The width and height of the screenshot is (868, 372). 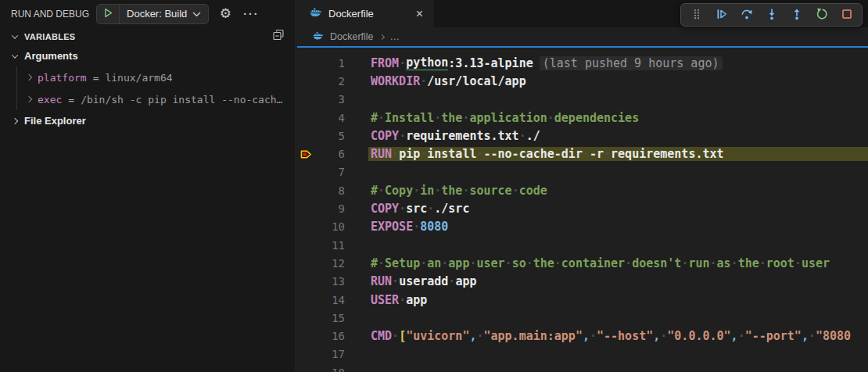 What do you see at coordinates (331, 369) in the screenshot?
I see `line-number: 18` at bounding box center [331, 369].